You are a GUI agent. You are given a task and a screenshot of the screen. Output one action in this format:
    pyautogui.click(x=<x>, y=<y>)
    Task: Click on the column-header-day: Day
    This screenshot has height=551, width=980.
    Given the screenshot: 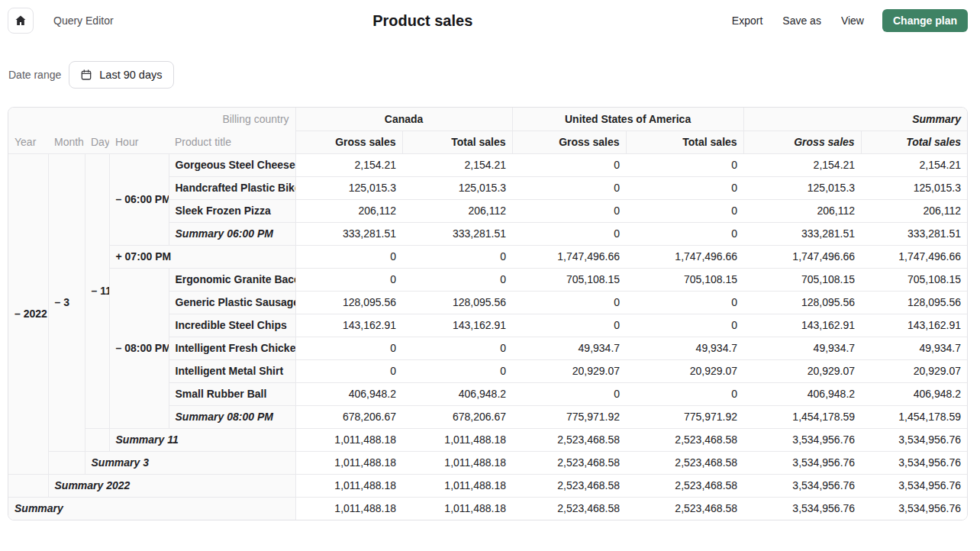 What is the action you would take?
    pyautogui.click(x=97, y=142)
    